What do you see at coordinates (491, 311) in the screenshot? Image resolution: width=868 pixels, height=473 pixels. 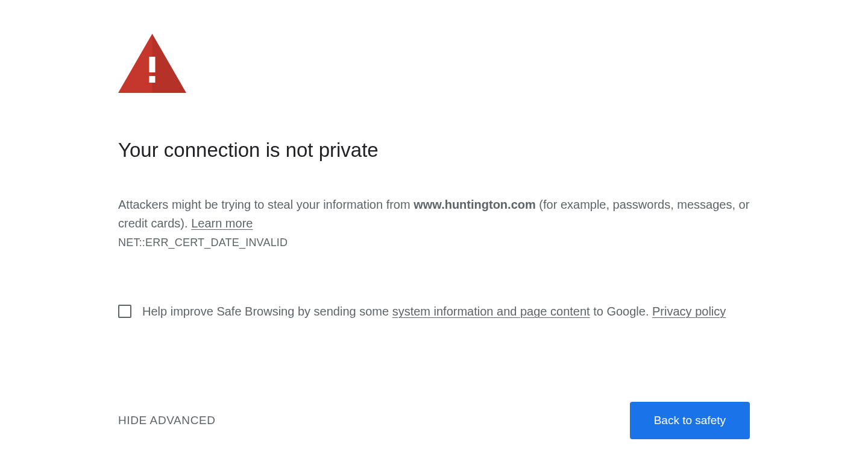 I see `system-info-link: system information and page content` at bounding box center [491, 311].